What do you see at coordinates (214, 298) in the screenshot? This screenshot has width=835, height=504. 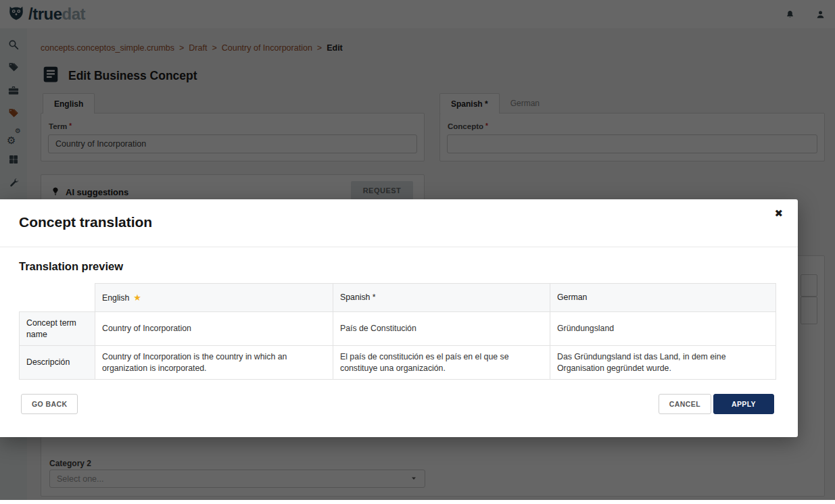 I see `column-header-english: English★` at bounding box center [214, 298].